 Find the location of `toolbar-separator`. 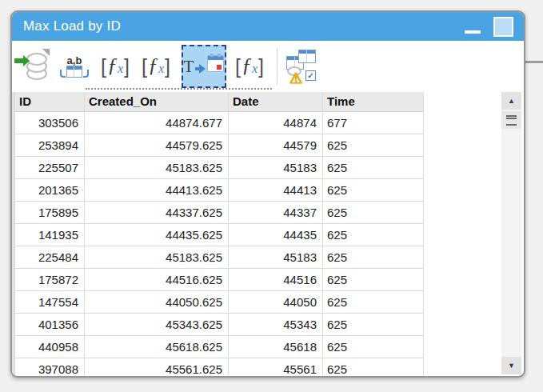

toolbar-separator is located at coordinates (277, 66).